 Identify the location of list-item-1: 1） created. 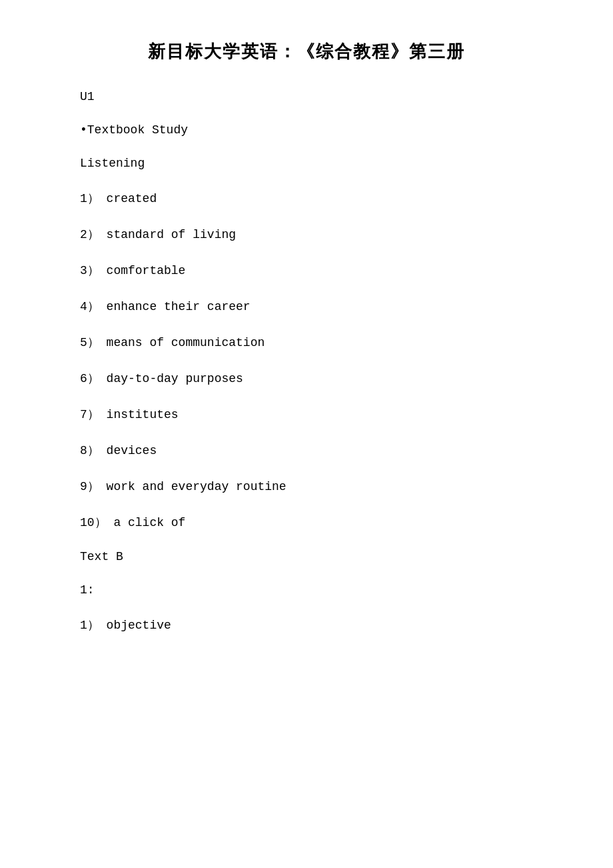
(306, 198).